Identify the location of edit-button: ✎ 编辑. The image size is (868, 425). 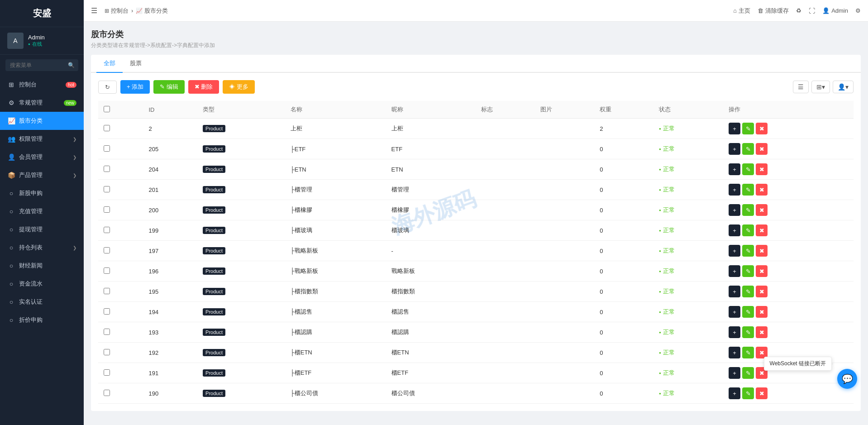
(169, 87).